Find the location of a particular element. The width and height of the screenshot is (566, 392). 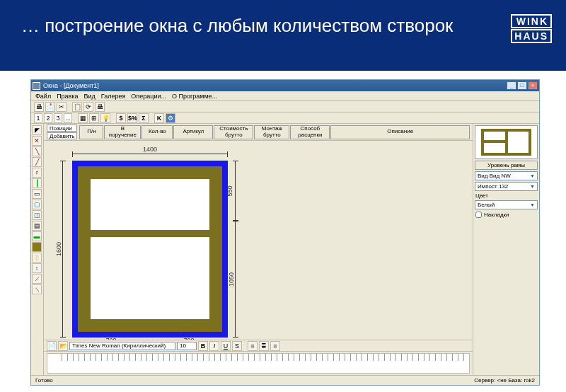

window-preview is located at coordinates (507, 142).